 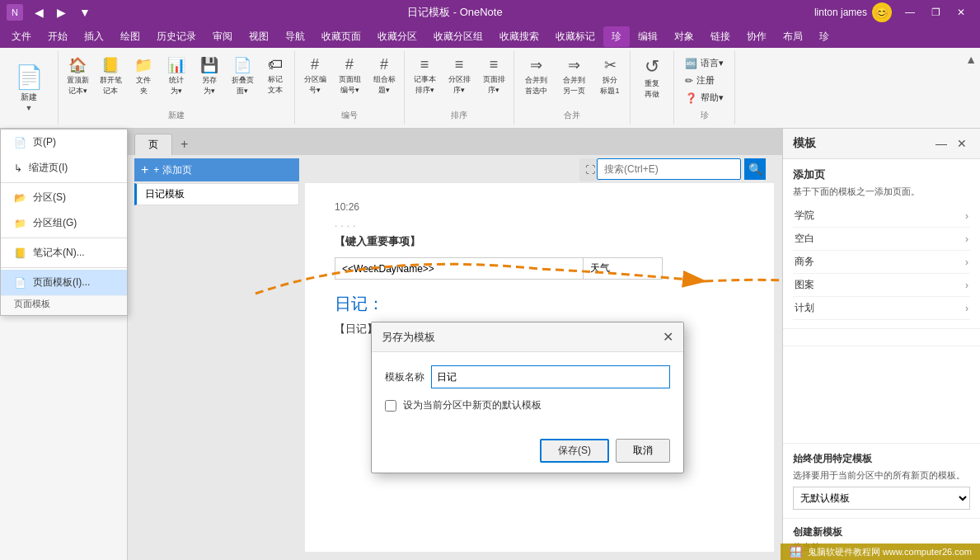 I want to click on menu-nav: 导航, so click(x=295, y=36).